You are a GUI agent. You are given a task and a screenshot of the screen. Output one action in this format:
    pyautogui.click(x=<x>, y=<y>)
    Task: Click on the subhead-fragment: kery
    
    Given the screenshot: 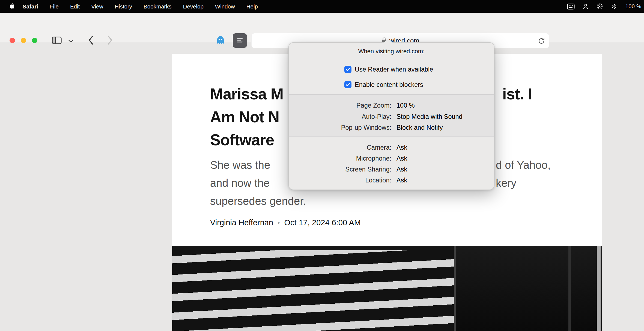 What is the action you would take?
    pyautogui.click(x=506, y=183)
    